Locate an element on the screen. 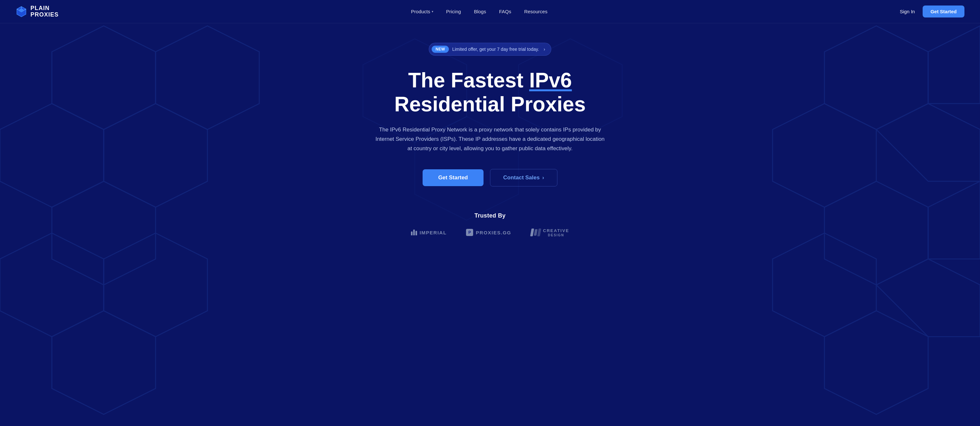 The image size is (980, 426). signin-button: Sign In is located at coordinates (907, 11).